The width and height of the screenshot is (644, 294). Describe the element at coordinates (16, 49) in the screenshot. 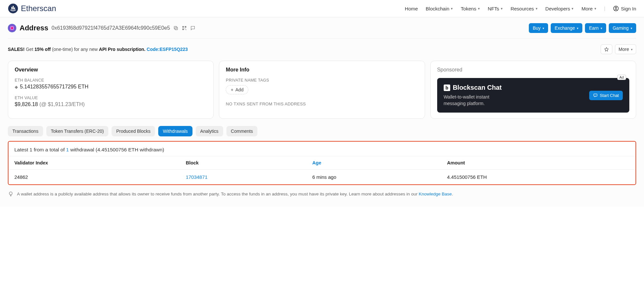

I see `sales-prefix: SALES!` at that location.